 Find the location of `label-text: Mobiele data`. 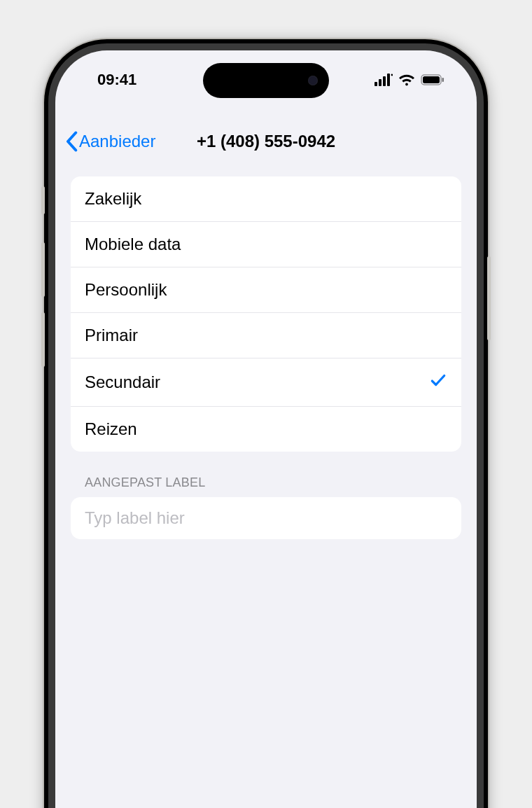

label-text: Mobiele data is located at coordinates (133, 244).